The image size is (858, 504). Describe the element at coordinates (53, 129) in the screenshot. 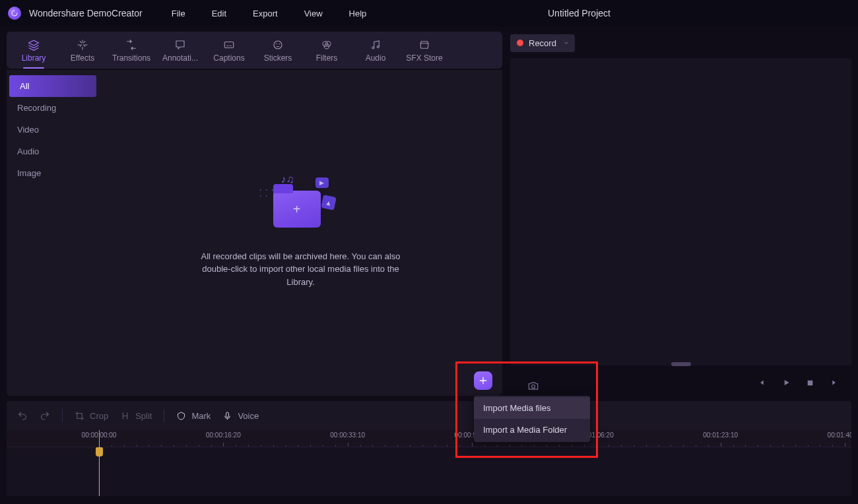

I see `category-video: Video` at that location.